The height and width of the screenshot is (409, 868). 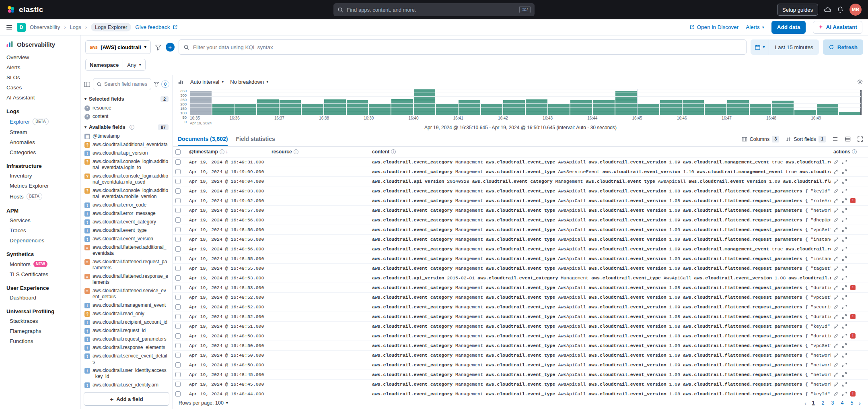 What do you see at coordinates (126, 239) in the screenshot?
I see `field-item: taws.cloudtrail.event_version` at bounding box center [126, 239].